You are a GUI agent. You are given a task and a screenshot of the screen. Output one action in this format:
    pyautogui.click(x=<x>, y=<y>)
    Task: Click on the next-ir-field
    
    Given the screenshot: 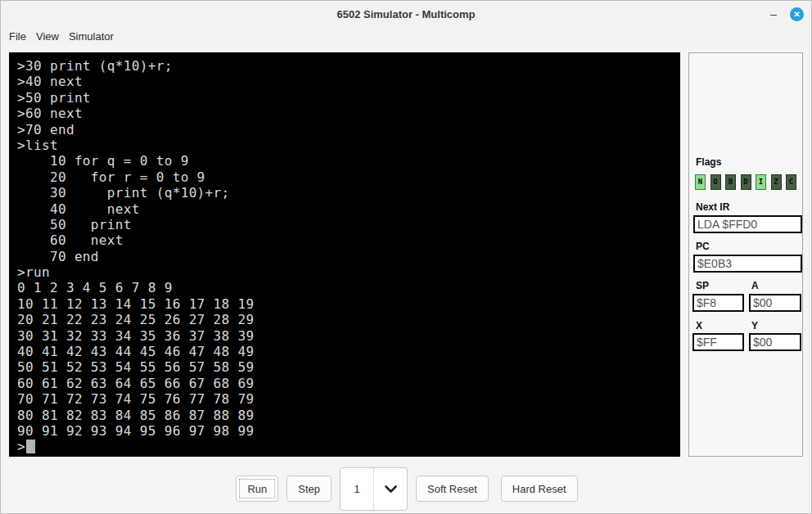 What is the action you would take?
    pyautogui.click(x=748, y=224)
    